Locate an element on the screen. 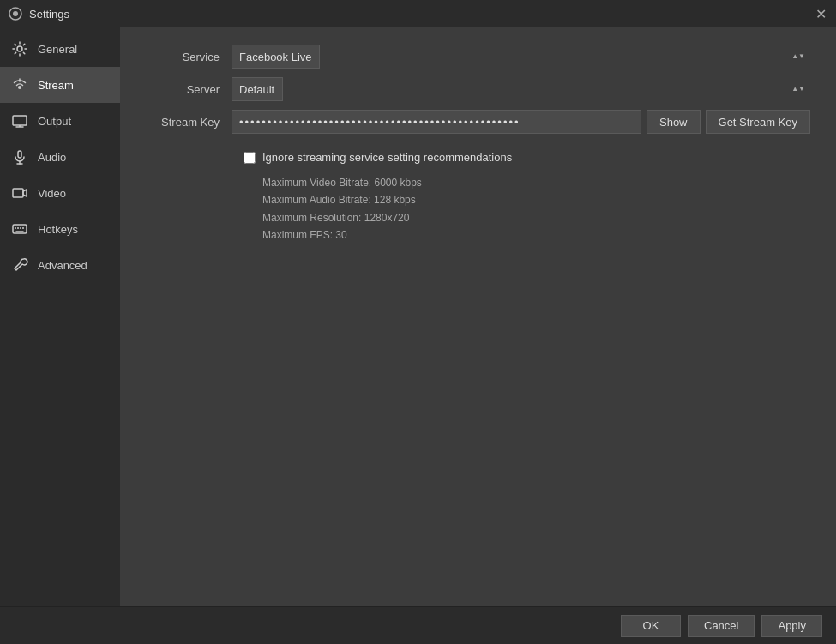 This screenshot has width=836, height=644. sidebar: General Stream is located at coordinates (60, 317).